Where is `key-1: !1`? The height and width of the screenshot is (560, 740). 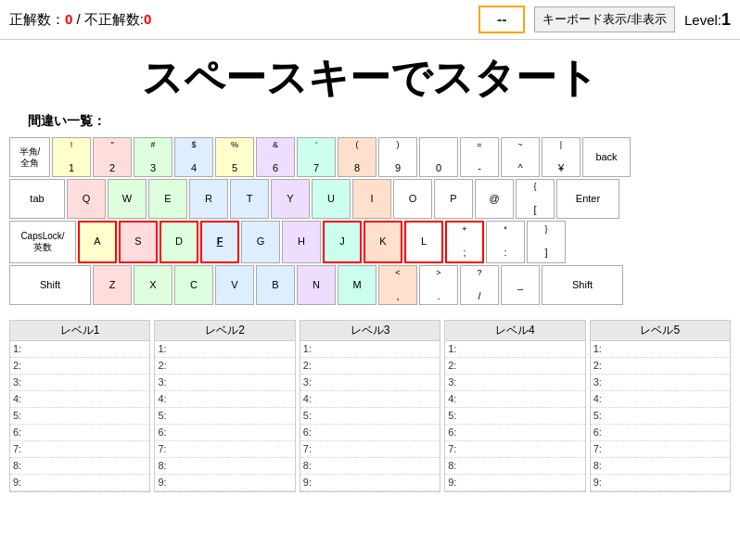
key-1: !1 is located at coordinates (71, 158).